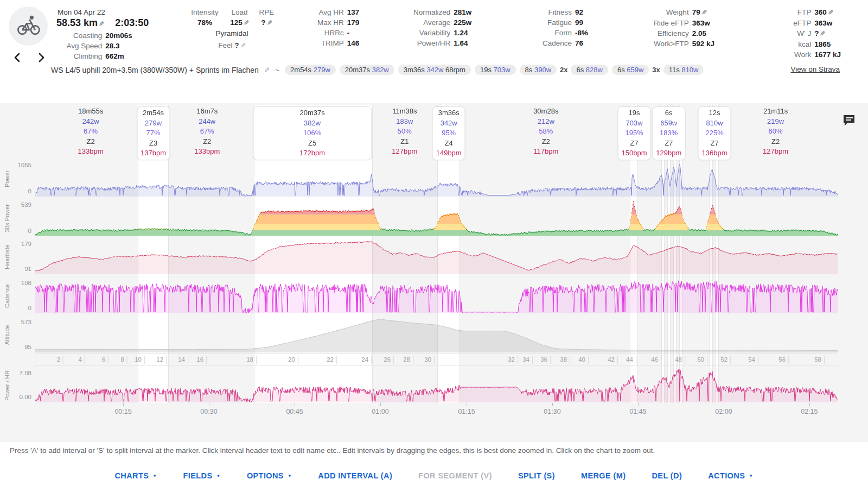 The image size is (868, 492). I want to click on interval-header: 18m55s242w67%Z2133bpm, so click(91, 131).